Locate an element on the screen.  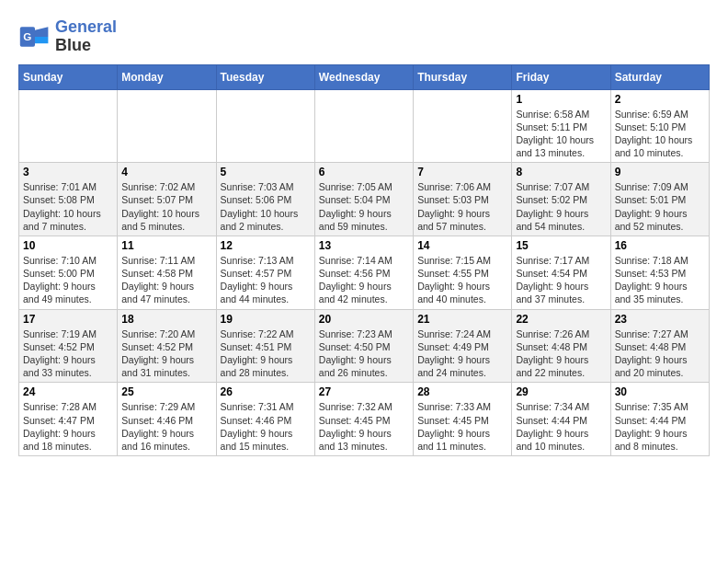
logo: G General Blue is located at coordinates (68, 37).